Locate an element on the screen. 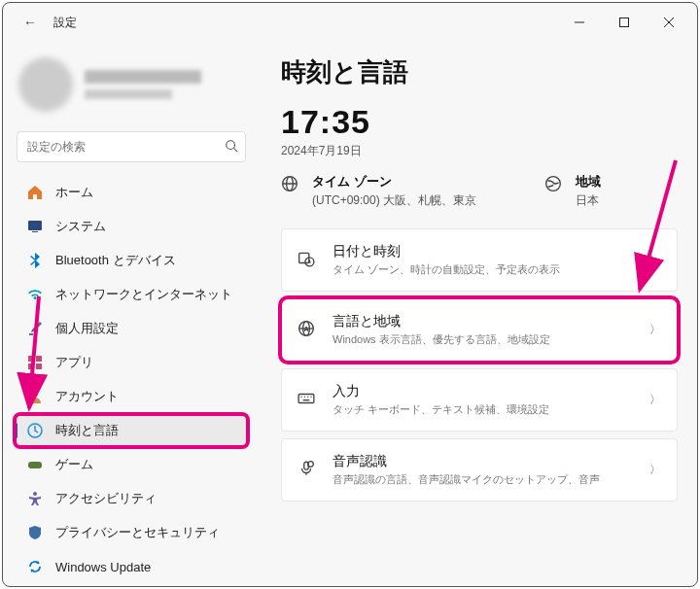 Image resolution: width=700 pixels, height=589 pixels. card-title: 音声認識 is located at coordinates (483, 462).